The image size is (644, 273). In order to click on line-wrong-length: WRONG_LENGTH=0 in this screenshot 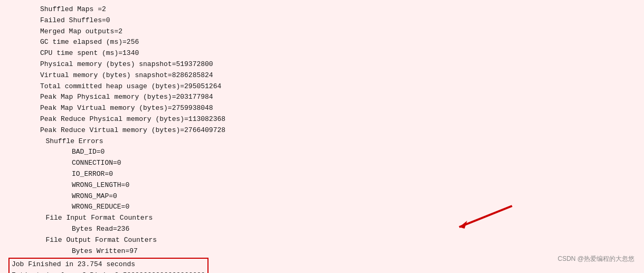, I will do `click(322, 186)`.